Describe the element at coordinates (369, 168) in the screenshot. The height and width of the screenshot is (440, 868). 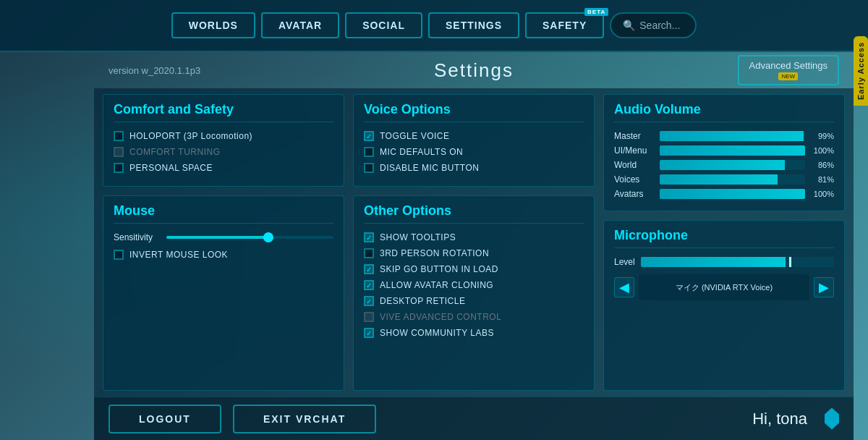
I see `disable-mic-checkbox` at that location.